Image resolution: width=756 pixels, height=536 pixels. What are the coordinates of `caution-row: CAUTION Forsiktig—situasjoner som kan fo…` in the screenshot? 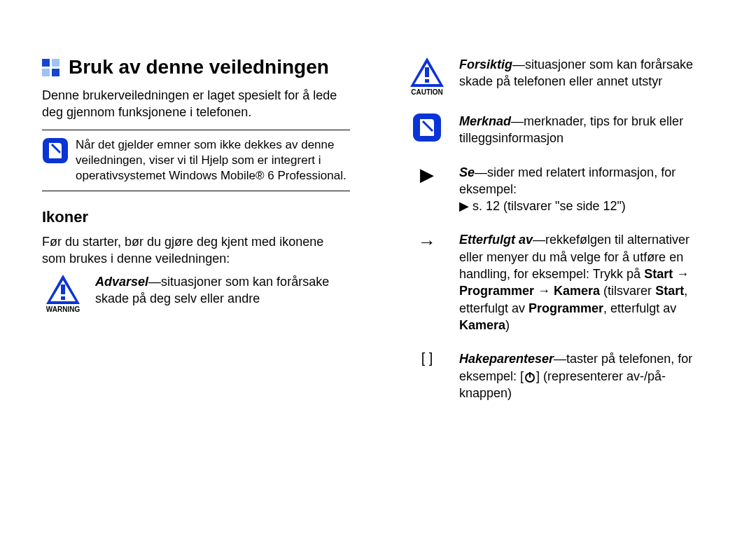 It's located at (560, 76).